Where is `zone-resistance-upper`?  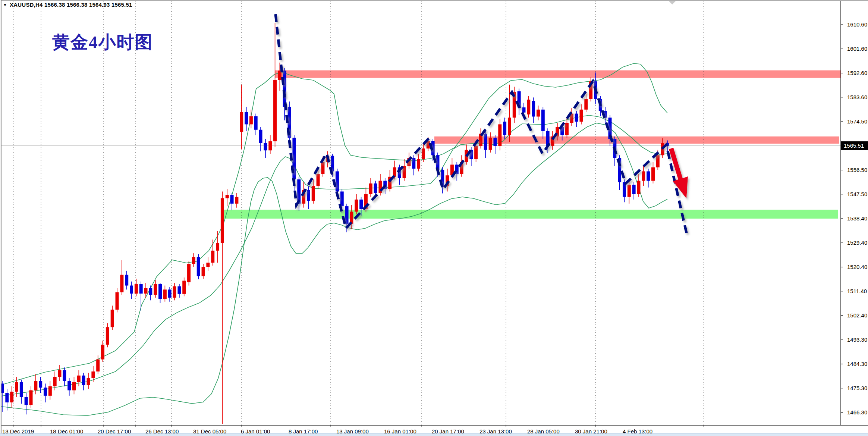
zone-resistance-upper is located at coordinates (558, 74).